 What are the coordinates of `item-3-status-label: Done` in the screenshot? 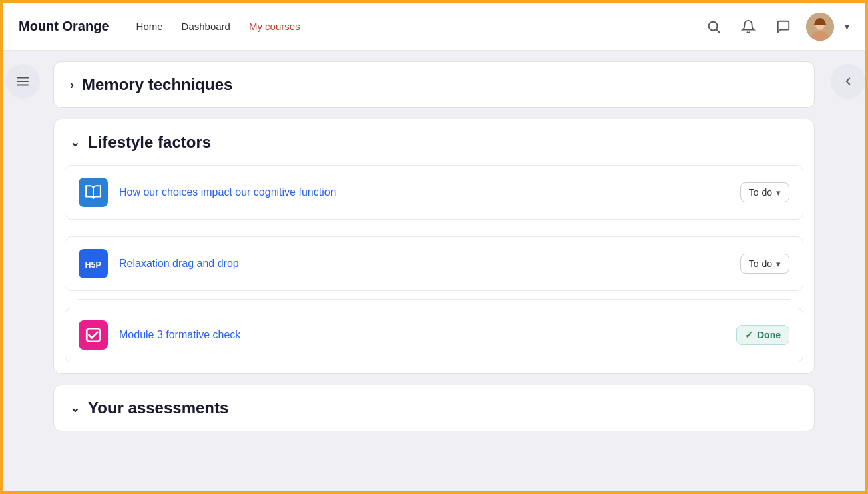 It's located at (769, 335).